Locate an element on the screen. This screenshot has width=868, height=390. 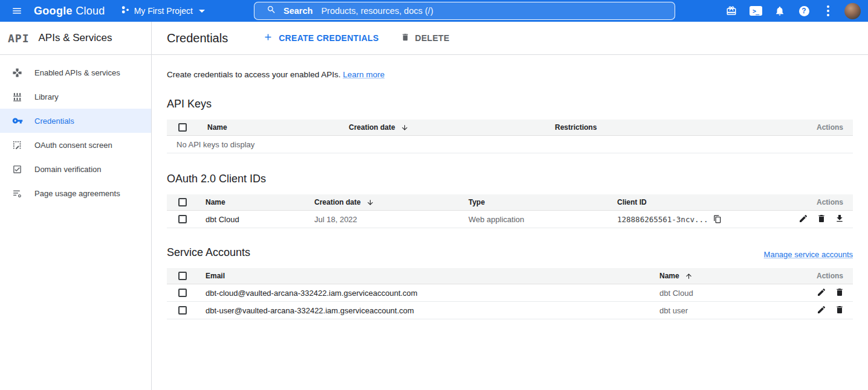
more-vert-dots is located at coordinates (828, 11).